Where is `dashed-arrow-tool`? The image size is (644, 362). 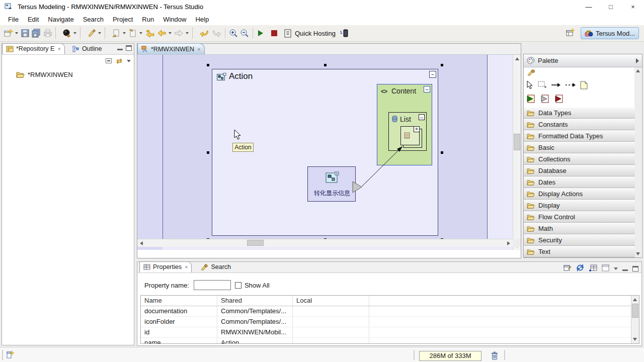
dashed-arrow-tool is located at coordinates (571, 85).